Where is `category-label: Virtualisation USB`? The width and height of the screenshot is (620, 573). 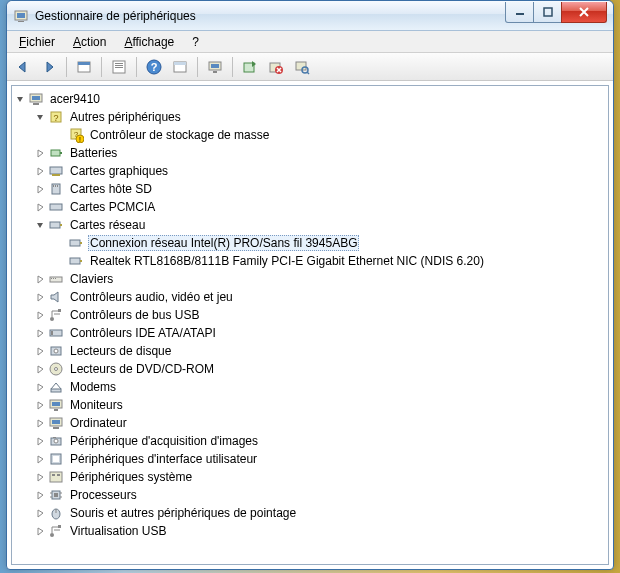 category-label: Virtualisation USB is located at coordinates (118, 531).